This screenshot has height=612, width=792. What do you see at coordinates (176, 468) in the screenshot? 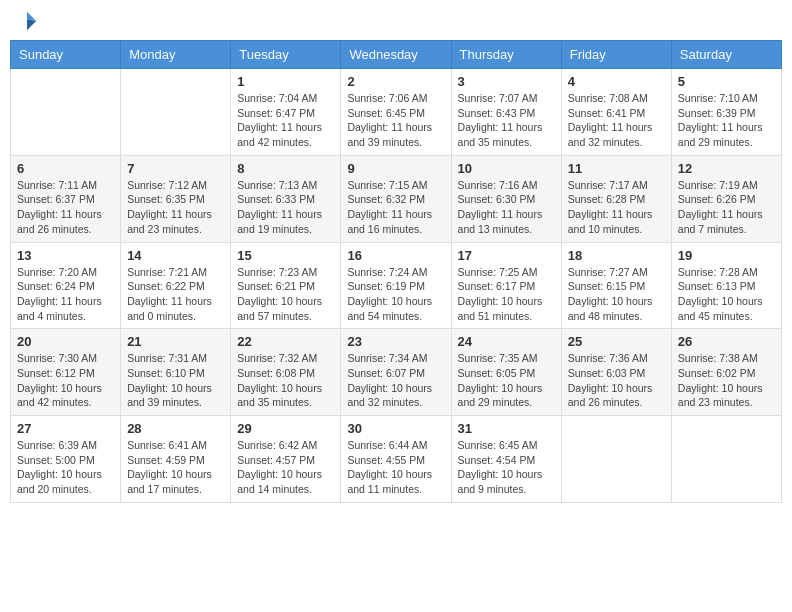
I see `day-info: Sunrise: 6:41 AM Sunset: 4:59 PM Dayligh…` at bounding box center [176, 468].